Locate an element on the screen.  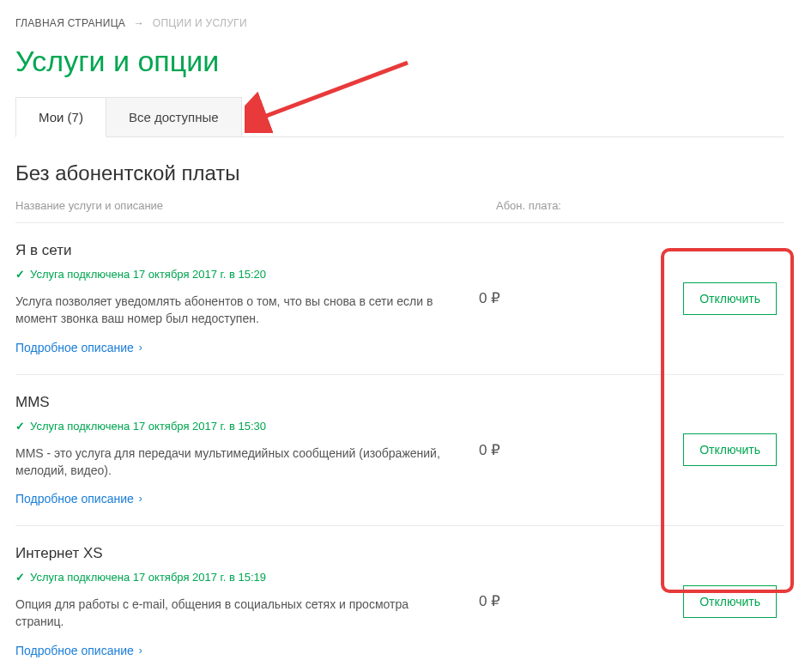
section-title: Без абонентской платы is located at coordinates (400, 173).